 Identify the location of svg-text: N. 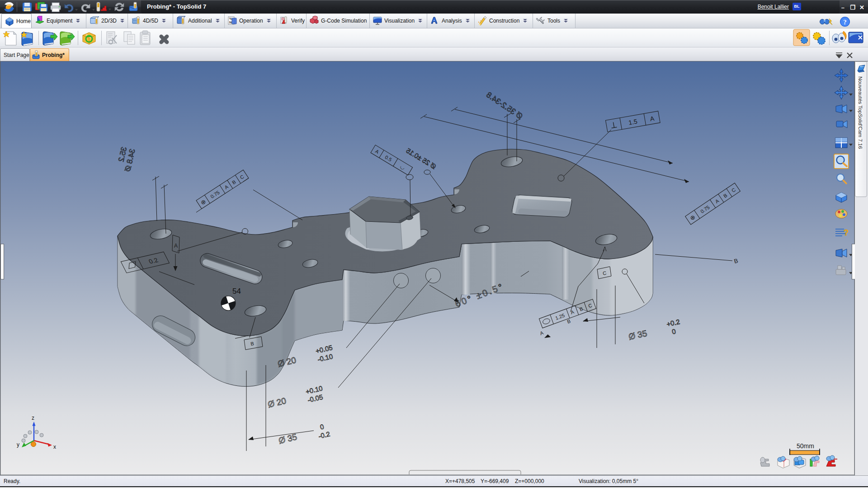
(231, 23).